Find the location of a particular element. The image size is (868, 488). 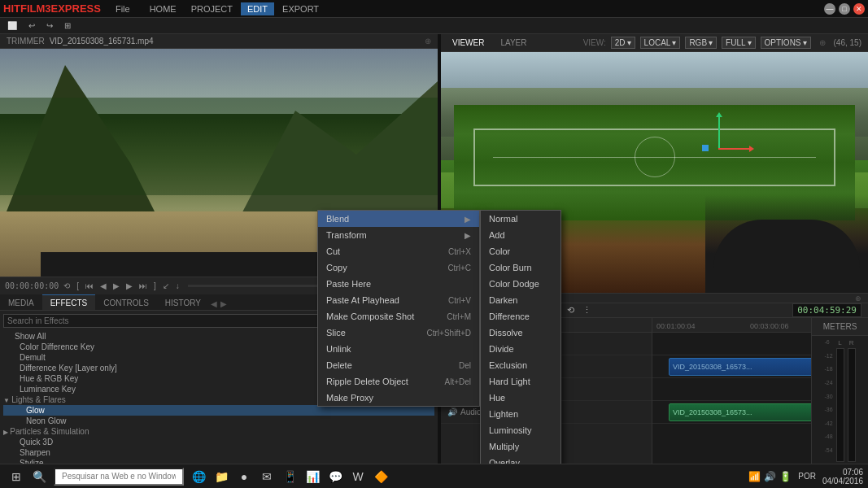

ctx-blend: Blend ▶ is located at coordinates (399, 219).